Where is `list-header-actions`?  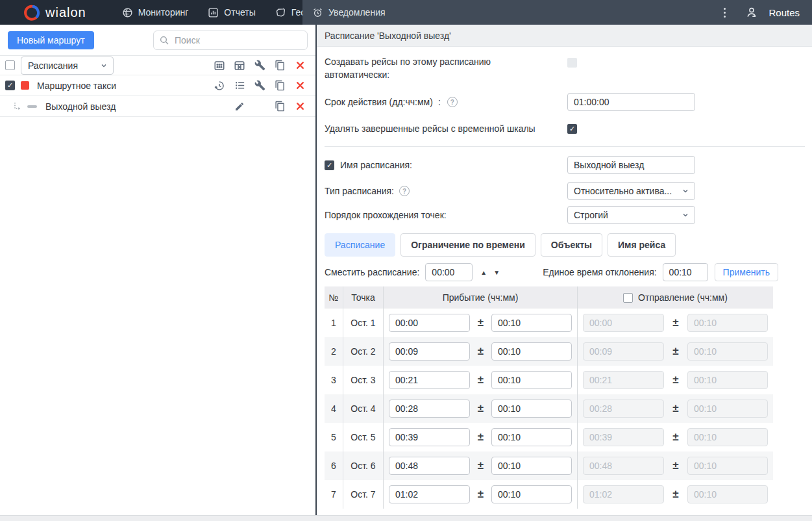
list-header-actions is located at coordinates (262, 66).